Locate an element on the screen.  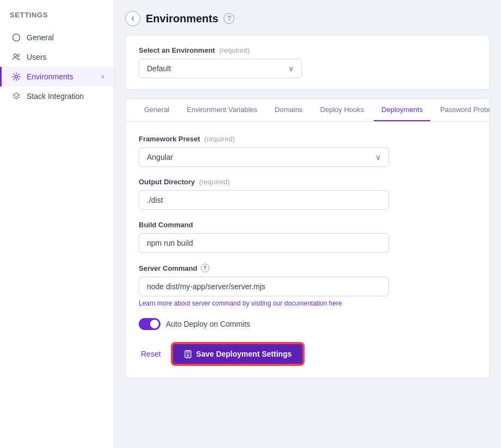
chevron-right-icon: › is located at coordinates (103, 77).